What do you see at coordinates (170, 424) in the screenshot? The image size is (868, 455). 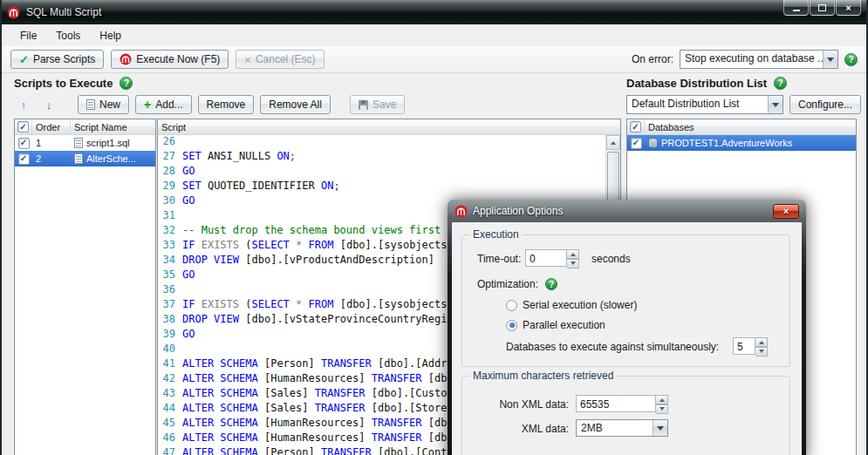 I see `line-number: 45` at bounding box center [170, 424].